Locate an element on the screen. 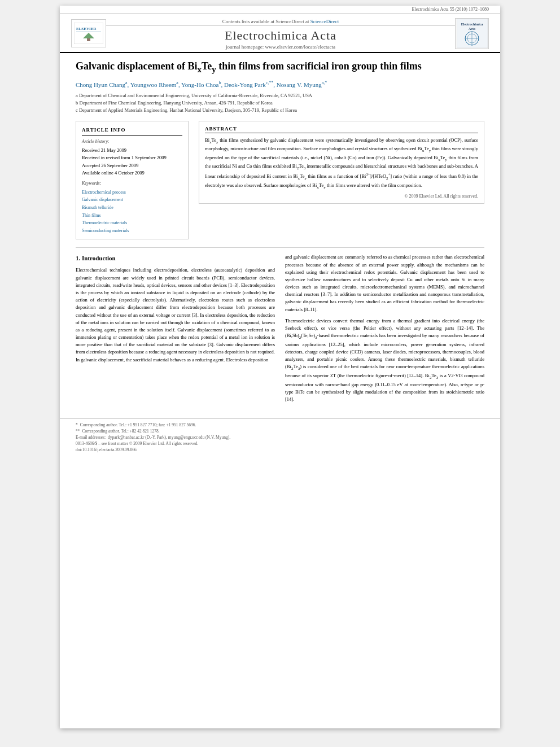  star1-text: Corresponding author. Tel.: +1 951 827 7… is located at coordinates (138, 425).